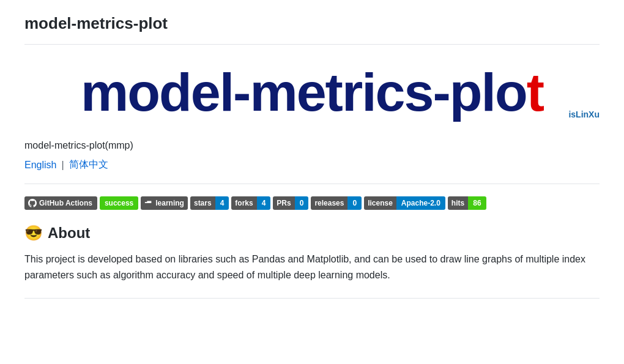  I want to click on about-description: This project is developed based on libra…, so click(312, 267).